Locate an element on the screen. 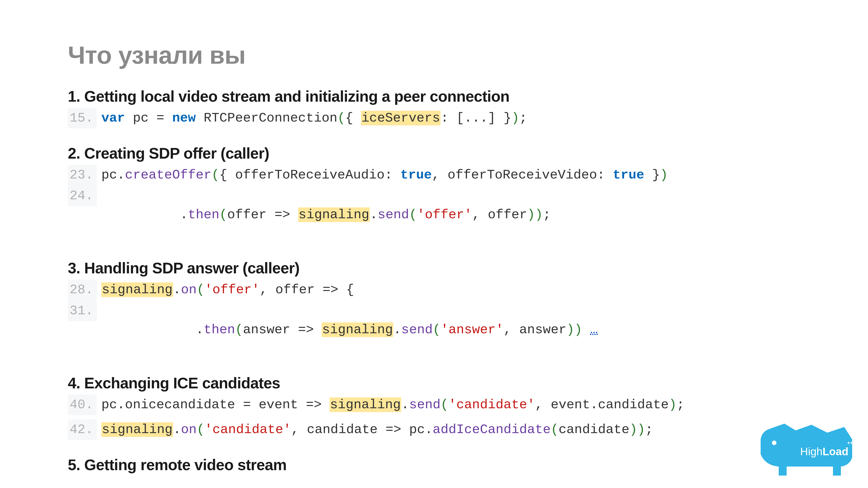 This screenshot has width=868, height=488. line-number: 28. is located at coordinates (82, 290).